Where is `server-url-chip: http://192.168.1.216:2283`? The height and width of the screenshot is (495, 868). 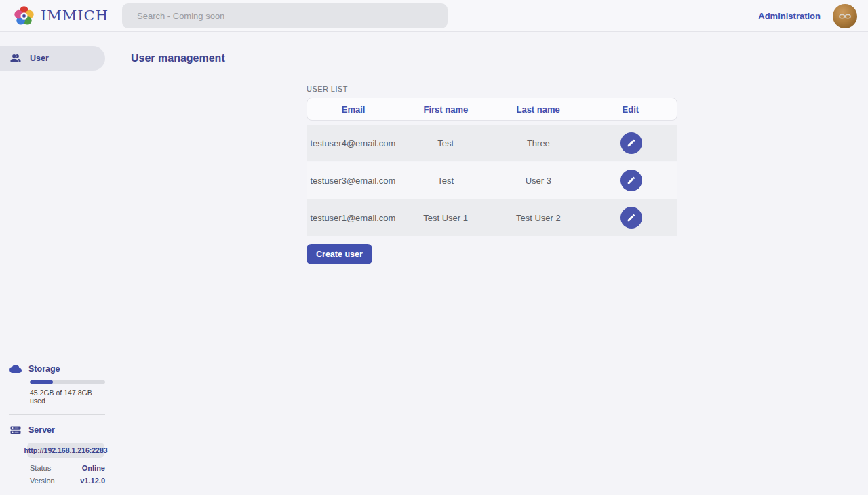 server-url-chip: http://192.168.1.216:2283 is located at coordinates (66, 450).